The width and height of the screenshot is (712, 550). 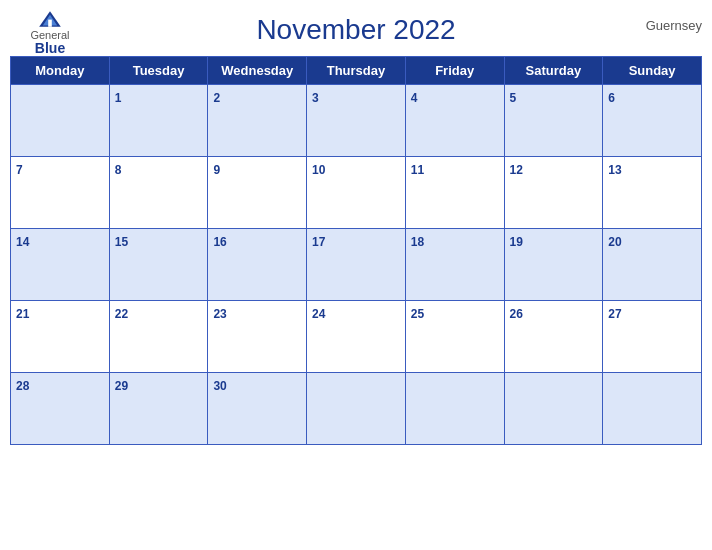 What do you see at coordinates (158, 71) in the screenshot?
I see `weekday-tuesday: Tuesday` at bounding box center [158, 71].